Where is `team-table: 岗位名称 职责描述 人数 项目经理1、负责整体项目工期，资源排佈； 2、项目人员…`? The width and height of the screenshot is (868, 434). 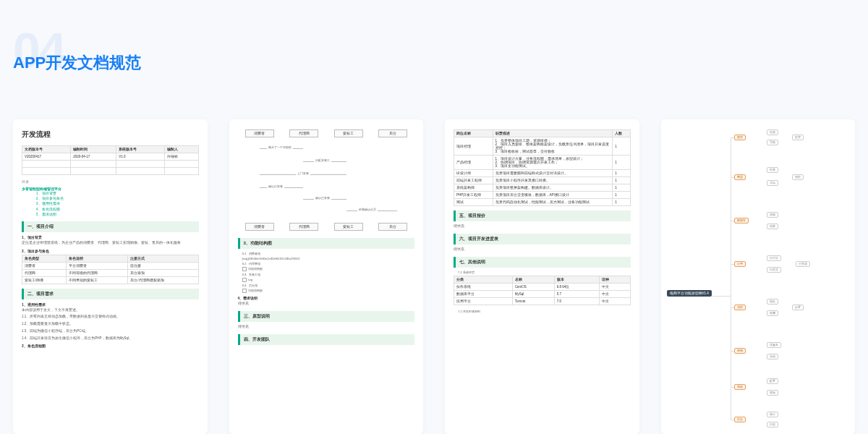
team-table: 岗位名称 职责描述 人数 项目经理1、负责整体项目工期，资源排佈； 2、项目人员… is located at coordinates (542, 168).